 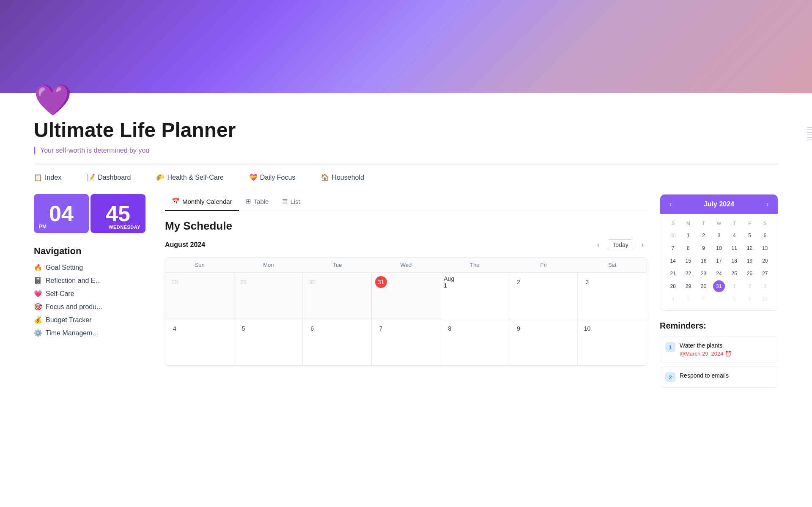 I want to click on mini-cal-week-1: 30 1 2 3 4 5 6, so click(x=719, y=236).